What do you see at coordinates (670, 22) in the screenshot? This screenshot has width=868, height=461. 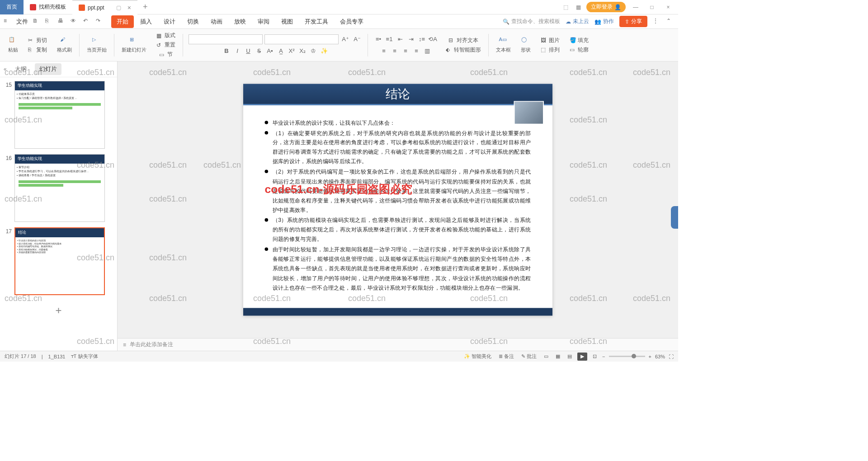 I see `collapse-ribbon-icon: ⌃` at bounding box center [670, 22].